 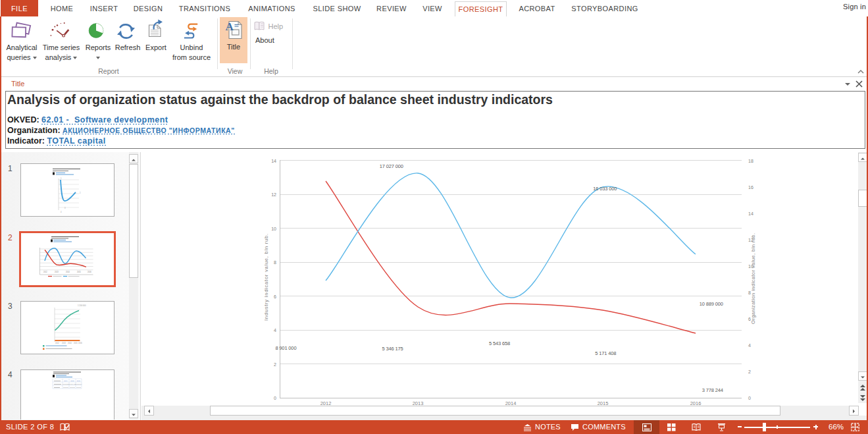 I want to click on svg-text: 1 200 000, so click(x=82, y=306).